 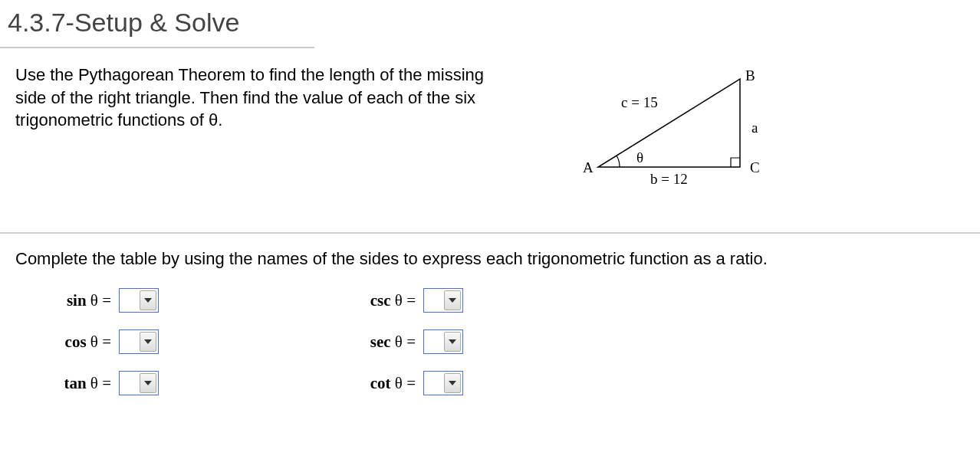 I want to click on tan-row: tan θ =, so click(x=106, y=383).